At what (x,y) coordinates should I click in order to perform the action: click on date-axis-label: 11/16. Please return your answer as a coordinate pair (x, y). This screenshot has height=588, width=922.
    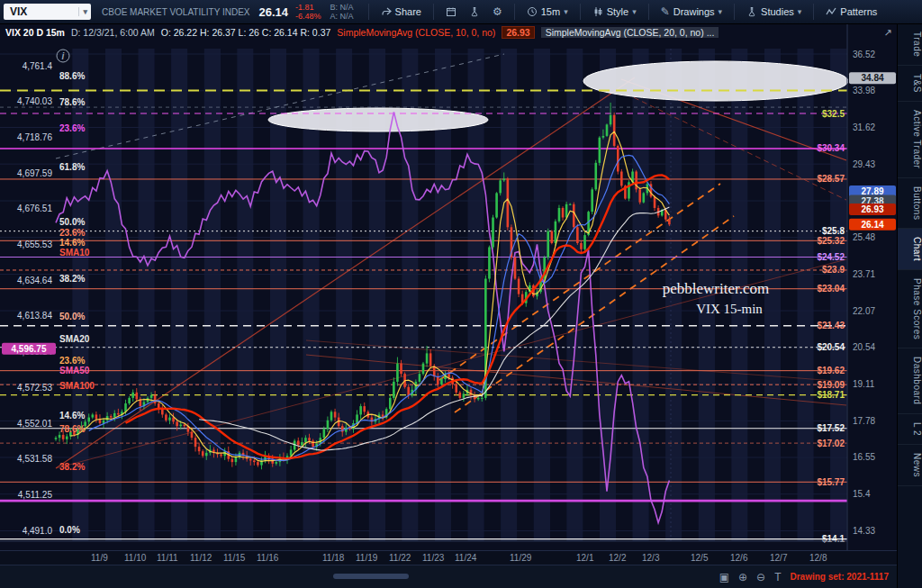
    Looking at the image, I should click on (267, 558).